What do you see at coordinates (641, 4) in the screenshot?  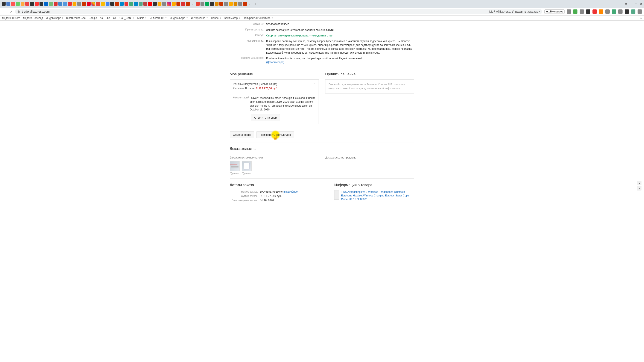 I see `close-icon: ✕` at bounding box center [641, 4].